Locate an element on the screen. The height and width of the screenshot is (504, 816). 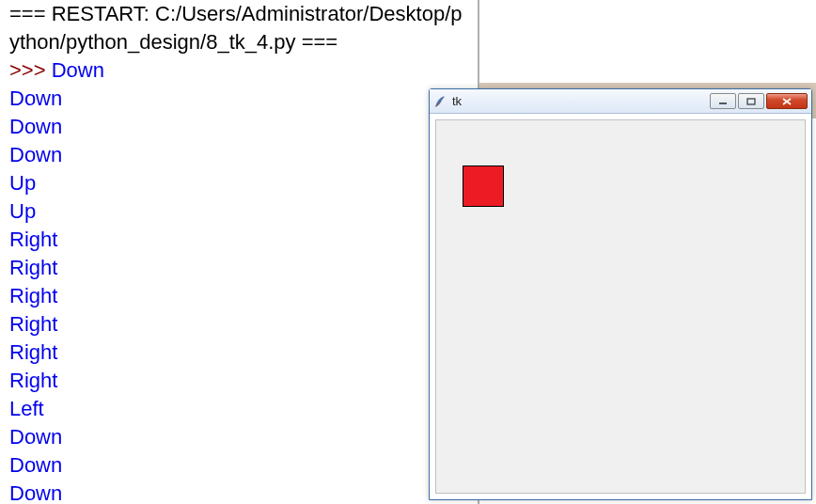
red-square-shape is located at coordinates (483, 186).